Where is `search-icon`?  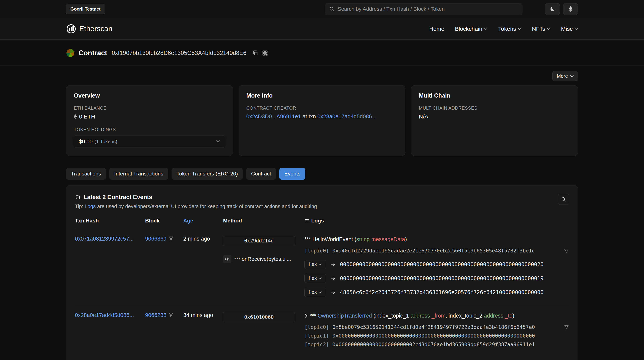 search-icon is located at coordinates (564, 199).